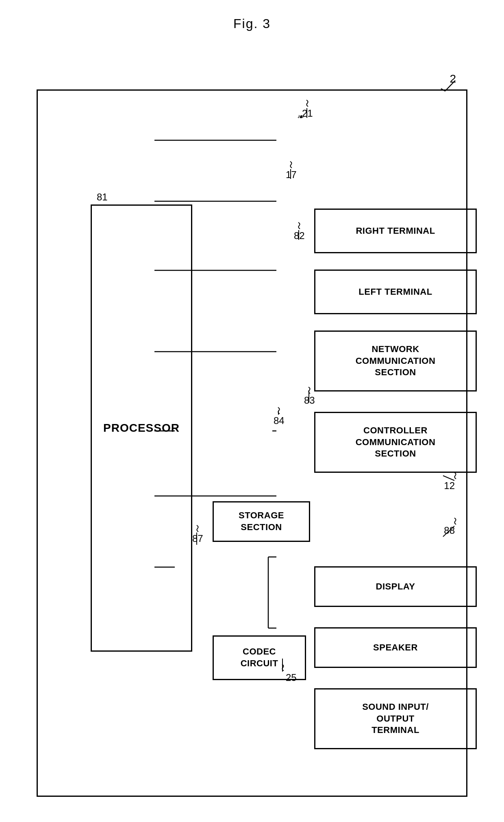 Image resolution: width=504 pixels, height=822 pixels. I want to click on display-label: DISPLAY, so click(396, 587).